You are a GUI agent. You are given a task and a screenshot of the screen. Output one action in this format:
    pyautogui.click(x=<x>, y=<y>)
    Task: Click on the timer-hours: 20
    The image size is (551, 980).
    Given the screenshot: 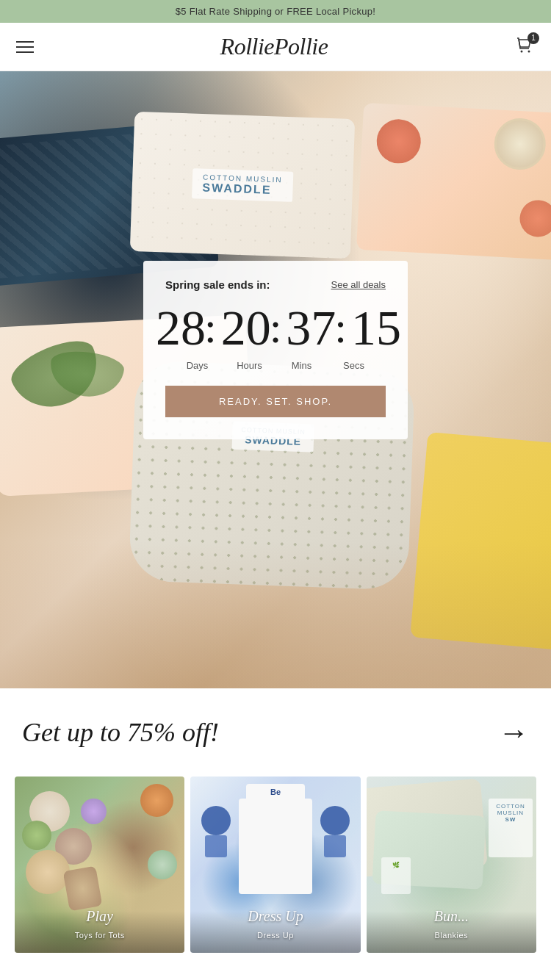 What is the action you would take?
    pyautogui.click(x=243, y=328)
    